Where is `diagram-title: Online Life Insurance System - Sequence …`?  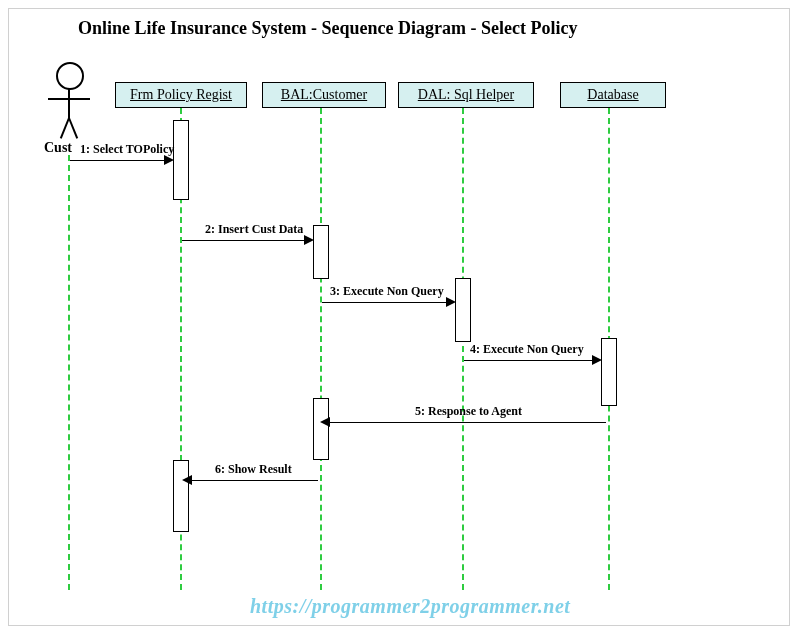
diagram-title: Online Life Insurance System - Sequence … is located at coordinates (328, 28).